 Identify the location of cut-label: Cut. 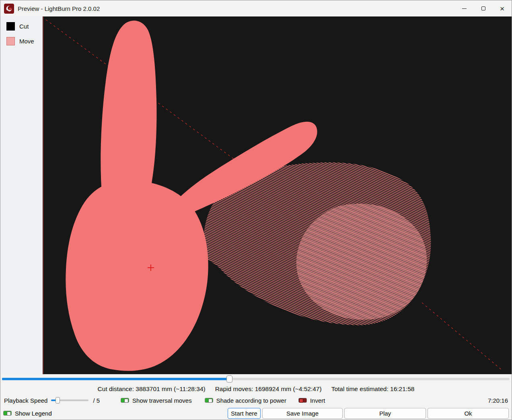
(24, 27).